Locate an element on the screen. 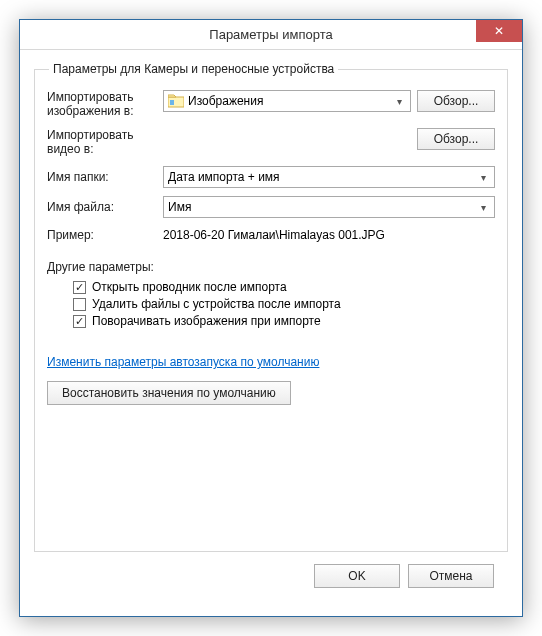 The width and height of the screenshot is (542, 636). label-file-name: Имя файла: is located at coordinates (102, 207).